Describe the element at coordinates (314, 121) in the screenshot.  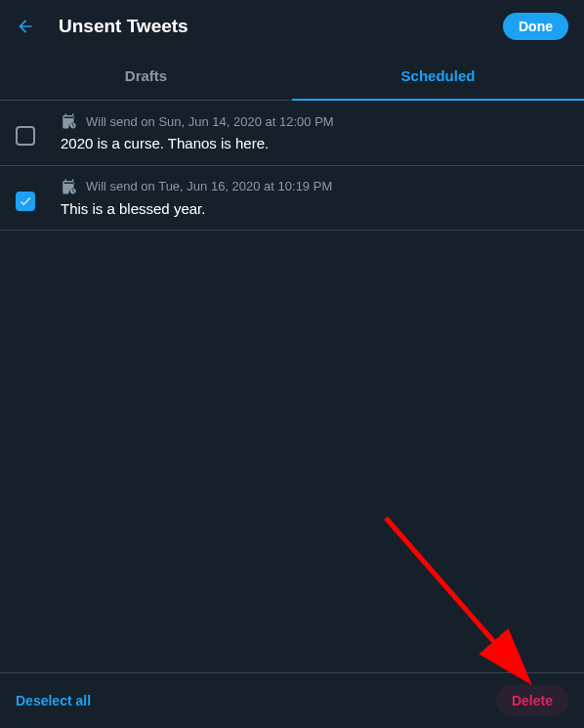
I see `schedule-info: Will send on Sun, Jun 14, 2020 at 12:00 …` at that location.